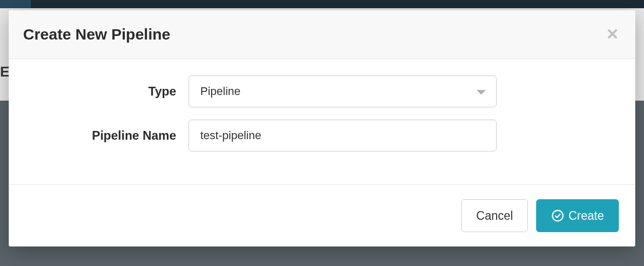 Image resolution: width=644 pixels, height=266 pixels. What do you see at coordinates (109, 136) in the screenshot?
I see `pipeline-name-label: Pipeline Name` at bounding box center [109, 136].